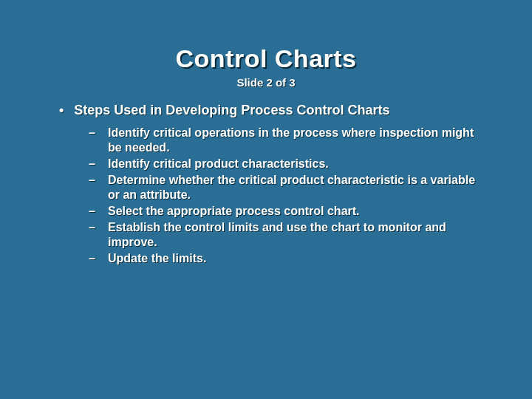 This screenshot has width=532, height=399. Describe the element at coordinates (219, 164) in the screenshot. I see `sub-item-text: Identify critical product characteristic…` at that location.